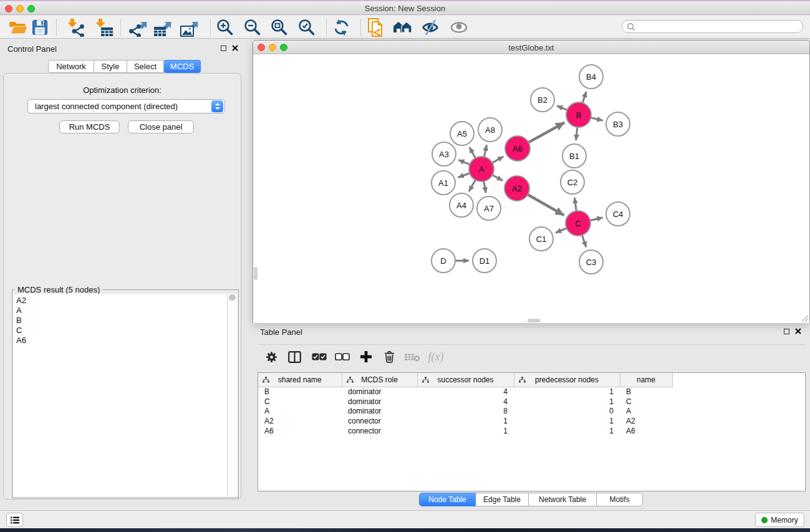  Describe the element at coordinates (225, 27) in the screenshot. I see `zoom-in-button` at that location.